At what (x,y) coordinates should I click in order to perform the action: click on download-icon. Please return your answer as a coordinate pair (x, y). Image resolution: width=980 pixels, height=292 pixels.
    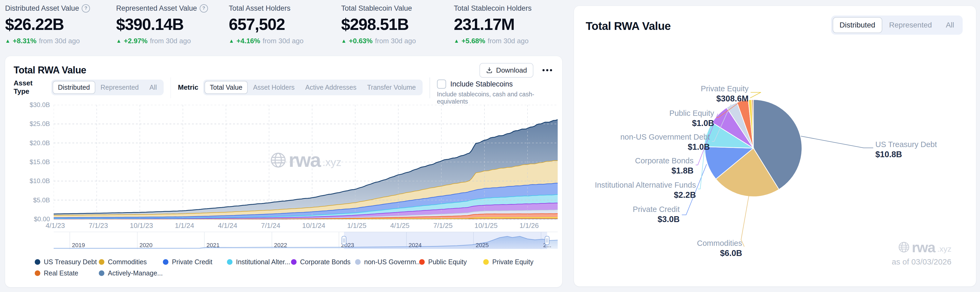
    Looking at the image, I should click on (489, 70).